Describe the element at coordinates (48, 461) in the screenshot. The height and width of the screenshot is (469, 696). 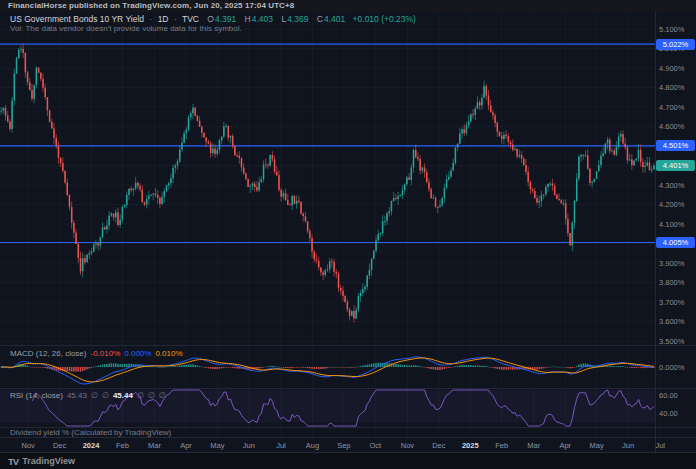
I see `tradingview-logo-text: TradingView` at that location.